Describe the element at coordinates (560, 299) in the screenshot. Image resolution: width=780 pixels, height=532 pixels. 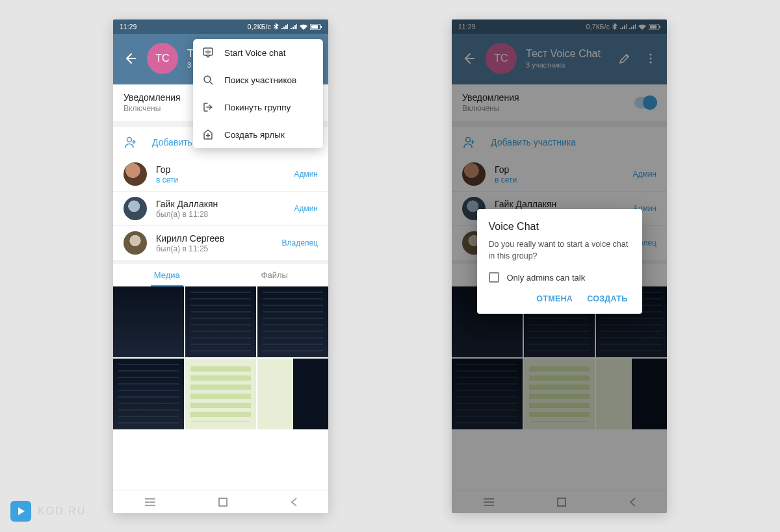
I see `dialog-actions: ОТМЕНА СОЗДАТЬ` at that location.